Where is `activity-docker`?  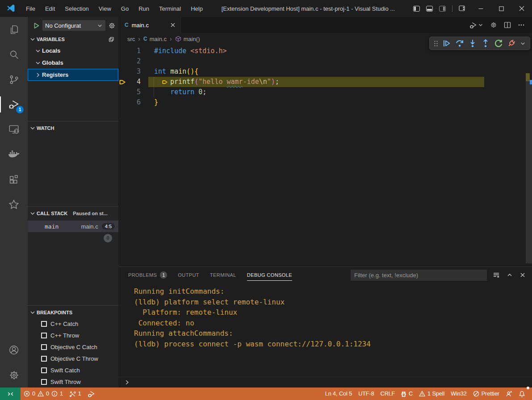
activity-docker is located at coordinates (14, 154).